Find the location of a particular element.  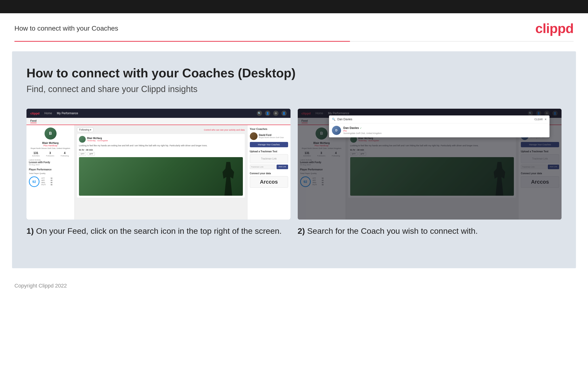

btn-app: APP is located at coordinates (91, 154).